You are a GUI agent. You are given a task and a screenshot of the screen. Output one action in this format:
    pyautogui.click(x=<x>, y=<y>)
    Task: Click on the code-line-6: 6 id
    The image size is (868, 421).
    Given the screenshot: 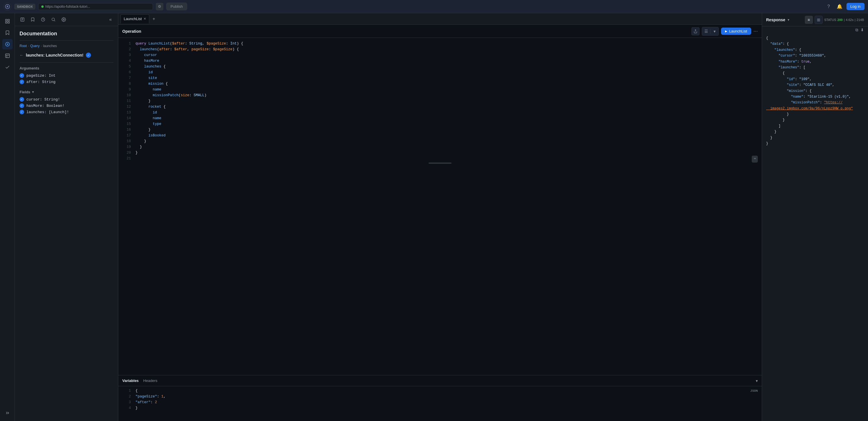 What is the action you would take?
    pyautogui.click(x=440, y=72)
    